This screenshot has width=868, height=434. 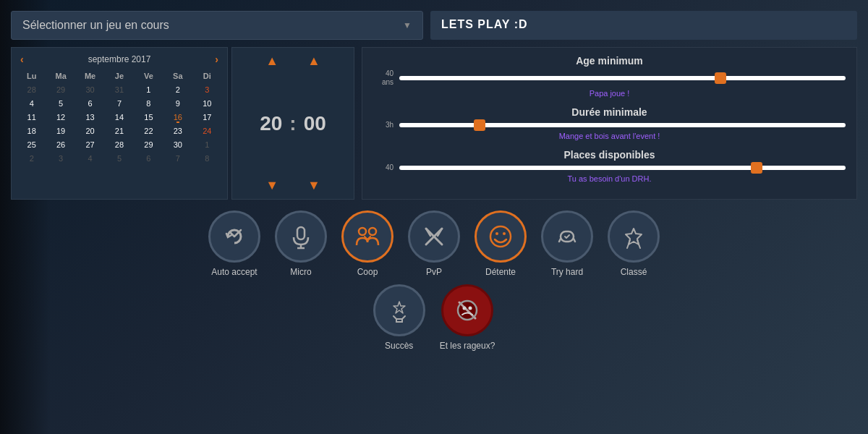 What do you see at coordinates (434, 244) in the screenshot?
I see `pvp-item: PvP` at bounding box center [434, 244].